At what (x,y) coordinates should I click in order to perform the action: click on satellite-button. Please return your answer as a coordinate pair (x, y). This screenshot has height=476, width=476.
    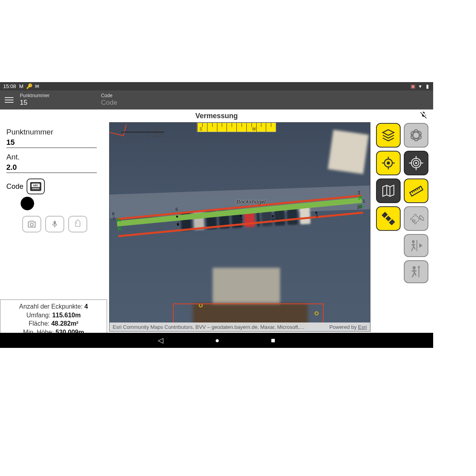
    Looking at the image, I should click on (388, 219).